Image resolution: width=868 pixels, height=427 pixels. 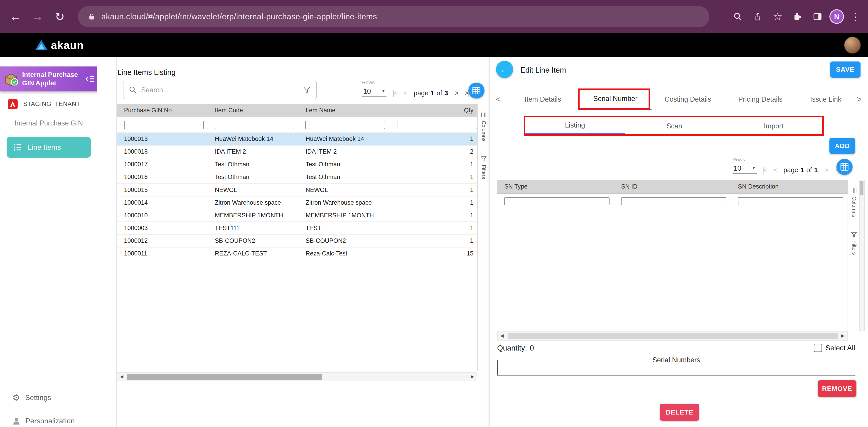 I want to click on remove-button: REMOVE, so click(x=837, y=388).